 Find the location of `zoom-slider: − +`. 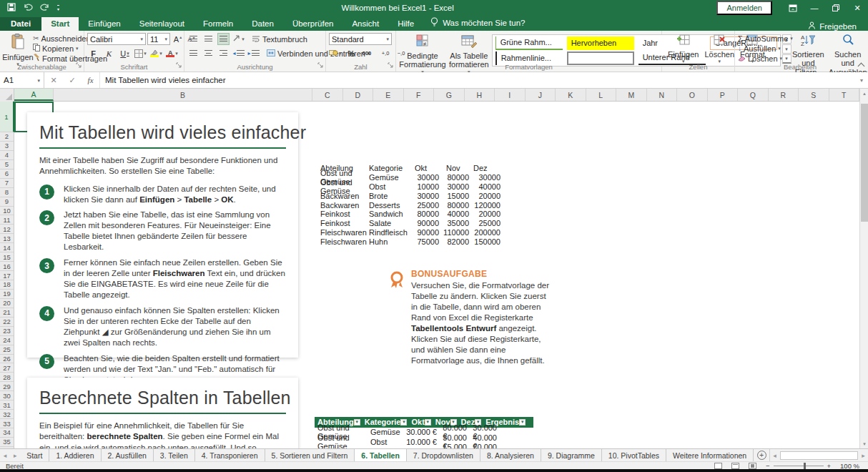

zoom-slider: − + is located at coordinates (798, 466).